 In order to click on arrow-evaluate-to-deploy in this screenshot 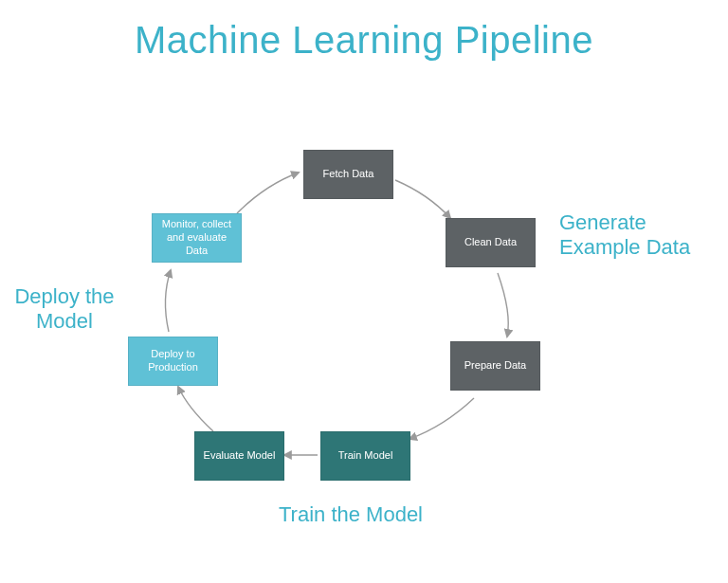, I will do `click(195, 410)`.